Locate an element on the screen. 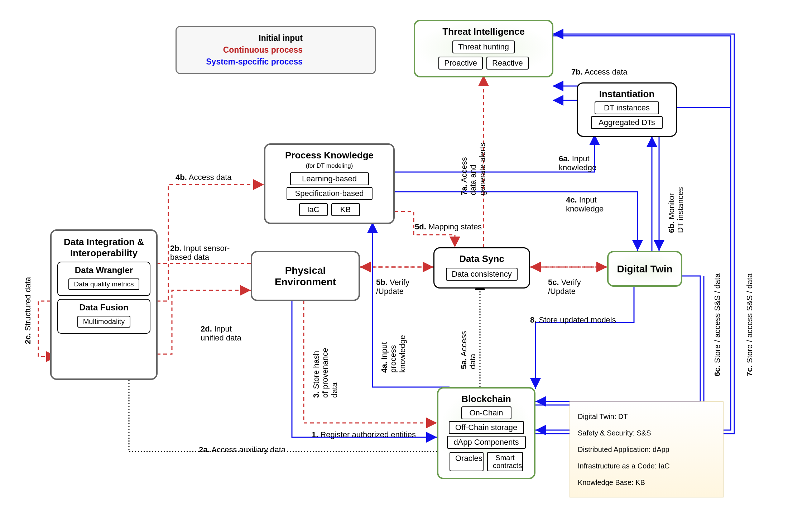 Image resolution: width=812 pixels, height=529 pixels. label-2b: 2b. Input sensor- based data is located at coordinates (200, 253).